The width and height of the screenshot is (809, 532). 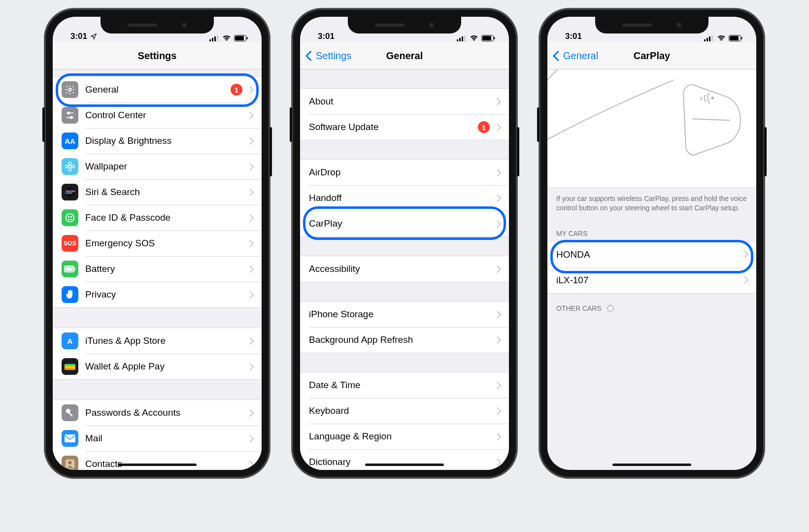 What do you see at coordinates (652, 280) in the screenshot?
I see `settings-row-ilx: iLX-107` at bounding box center [652, 280].